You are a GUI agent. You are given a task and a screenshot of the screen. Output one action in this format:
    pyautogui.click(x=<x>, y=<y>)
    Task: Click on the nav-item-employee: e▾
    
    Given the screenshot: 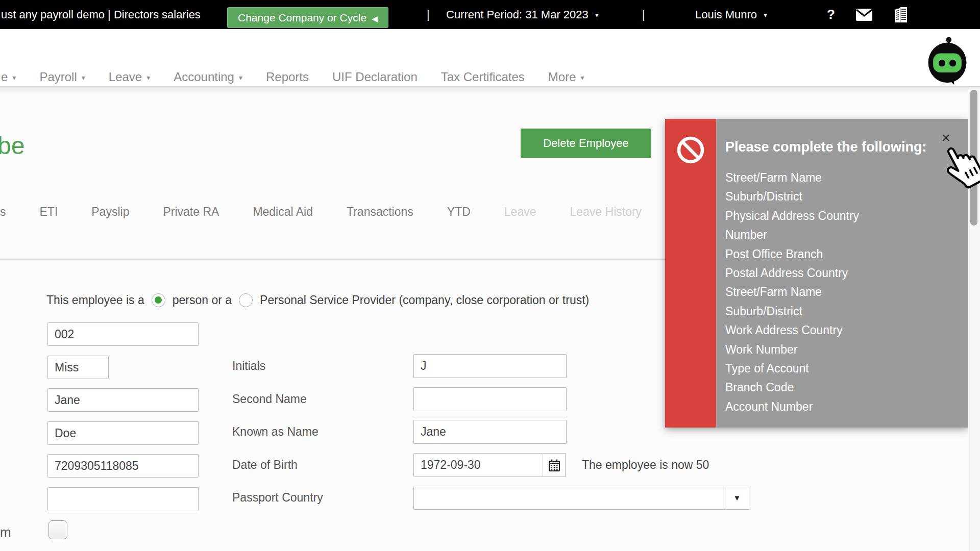 What is the action you would take?
    pyautogui.click(x=8, y=77)
    